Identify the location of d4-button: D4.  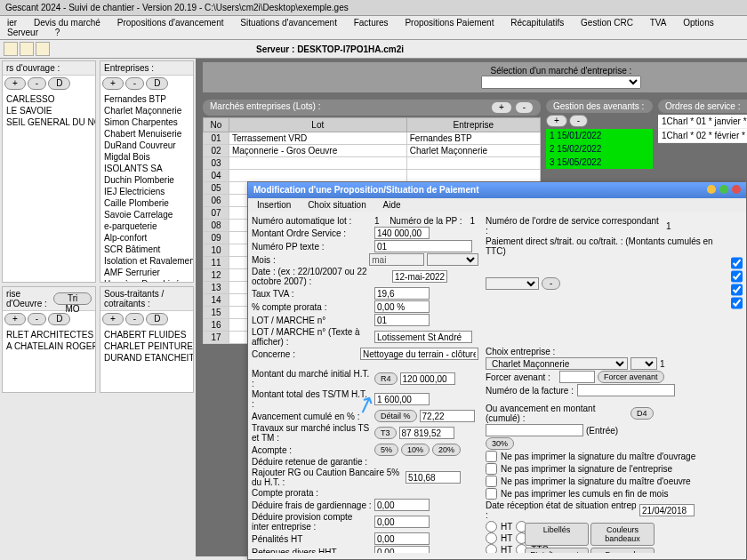
(642, 413).